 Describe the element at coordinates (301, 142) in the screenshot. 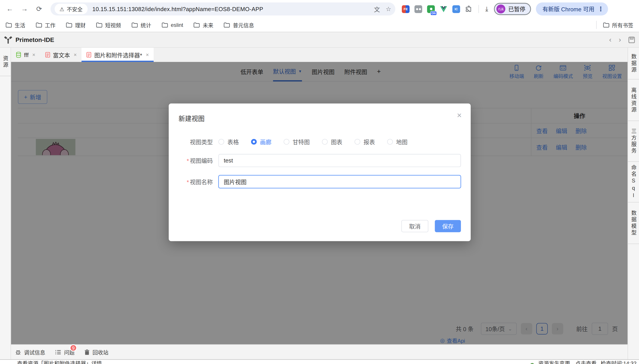

I see `radio-label: 甘特图` at that location.